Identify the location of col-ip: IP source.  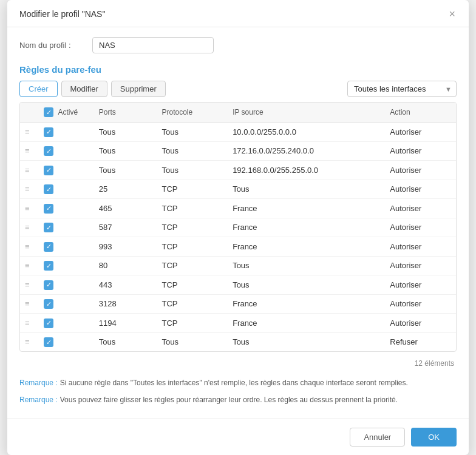
(306, 113).